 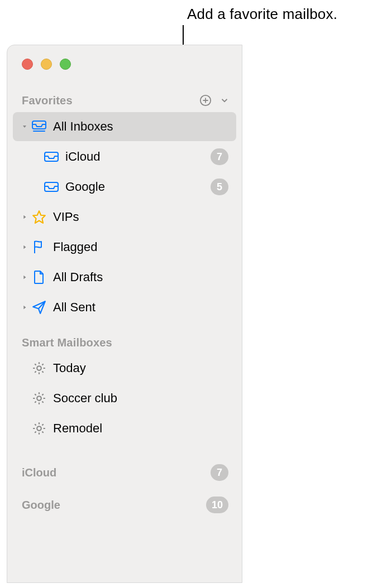 I want to click on callout-text: Add a favorite mailbox., so click(x=262, y=15).